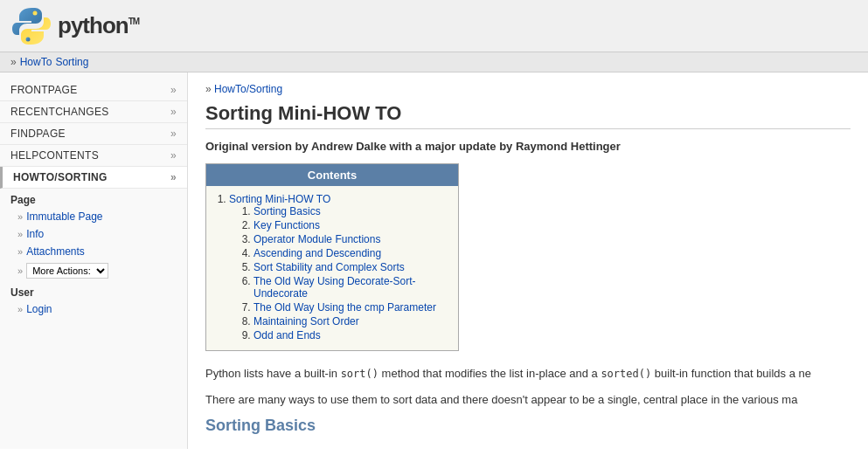 Image resolution: width=868 pixels, height=455 pixels. I want to click on sidebar-item-howto-sorting-label: HowTo/Sorting, so click(60, 177).